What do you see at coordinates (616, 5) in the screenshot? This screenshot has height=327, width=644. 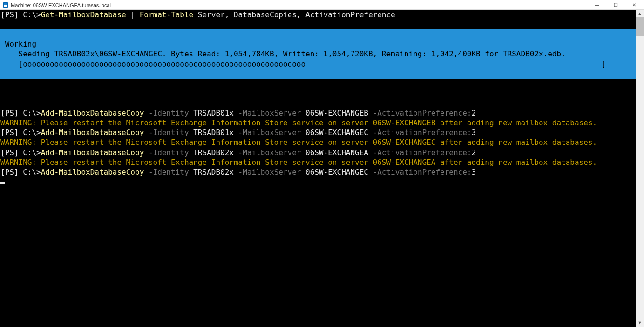 I see `window-controls: — ☐ ✕` at bounding box center [616, 5].